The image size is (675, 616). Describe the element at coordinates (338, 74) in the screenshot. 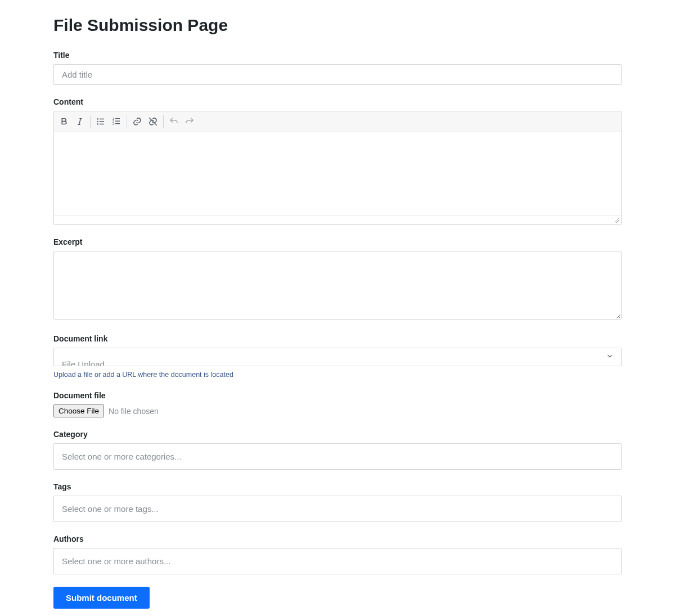

I see `title-input` at that location.